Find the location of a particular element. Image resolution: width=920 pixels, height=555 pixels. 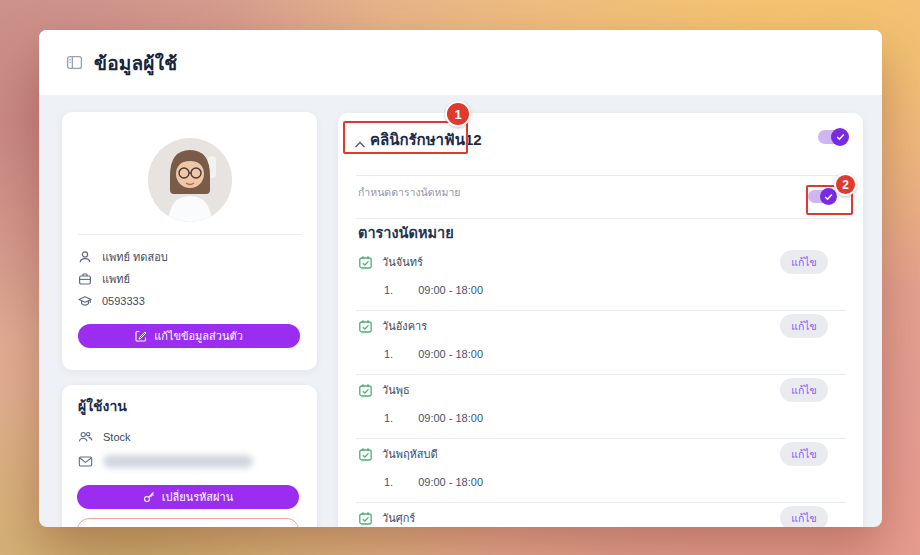

profile-role: แพทย์ is located at coordinates (116, 279).